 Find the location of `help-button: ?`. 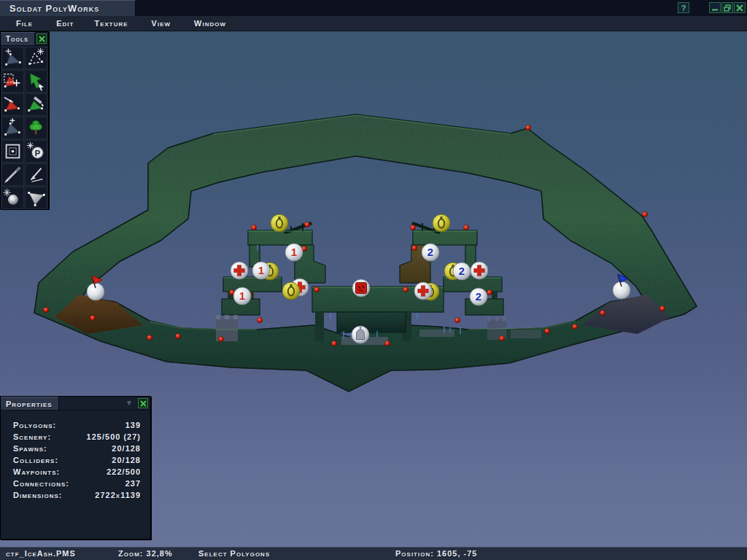

help-button: ? is located at coordinates (684, 7).